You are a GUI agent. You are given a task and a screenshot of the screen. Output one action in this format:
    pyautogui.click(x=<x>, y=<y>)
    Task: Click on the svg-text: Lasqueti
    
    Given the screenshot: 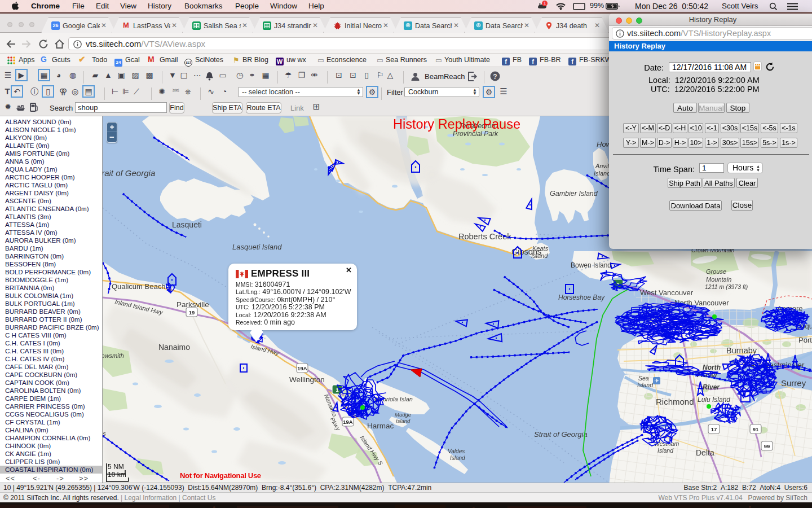 What is the action you would take?
    pyautogui.click(x=187, y=225)
    